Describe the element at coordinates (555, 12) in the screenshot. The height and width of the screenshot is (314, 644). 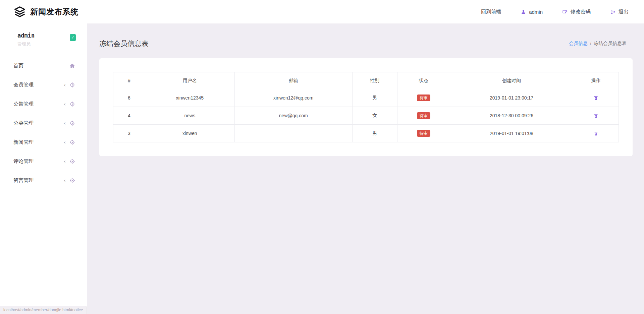
I see `top-menu: 回到前端 admin 修改密码 退出` at that location.